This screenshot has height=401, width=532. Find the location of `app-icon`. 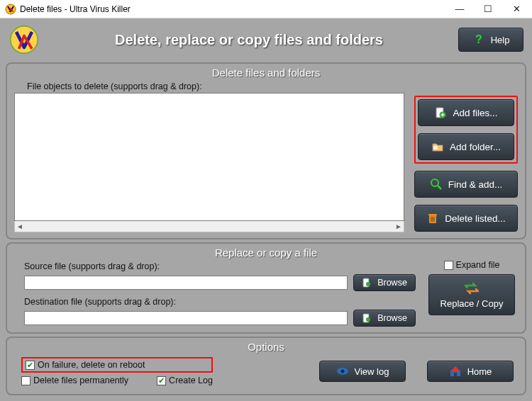

app-icon is located at coordinates (11, 9).